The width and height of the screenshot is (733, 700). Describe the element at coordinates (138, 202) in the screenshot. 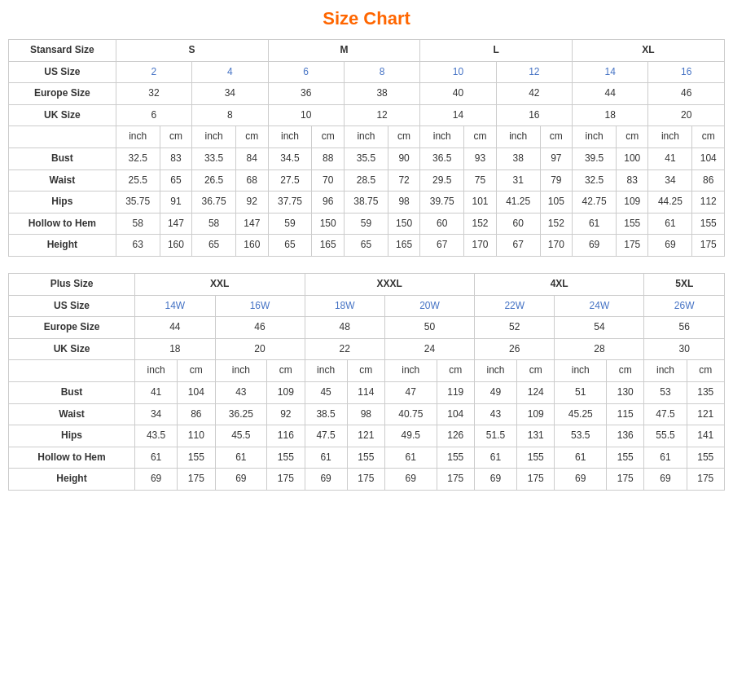

I see `hips-v0: 35.75` at that location.